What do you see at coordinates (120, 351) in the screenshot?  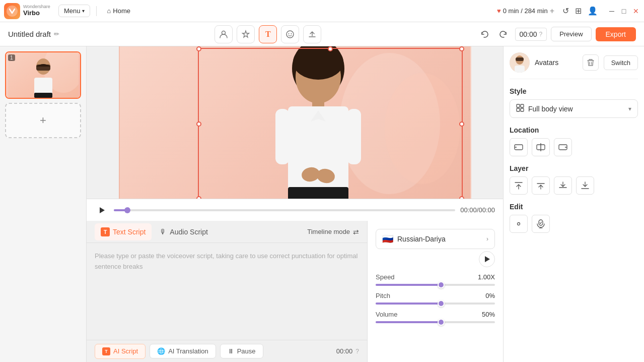 I see `ai-script-button: T AI Script` at bounding box center [120, 351].